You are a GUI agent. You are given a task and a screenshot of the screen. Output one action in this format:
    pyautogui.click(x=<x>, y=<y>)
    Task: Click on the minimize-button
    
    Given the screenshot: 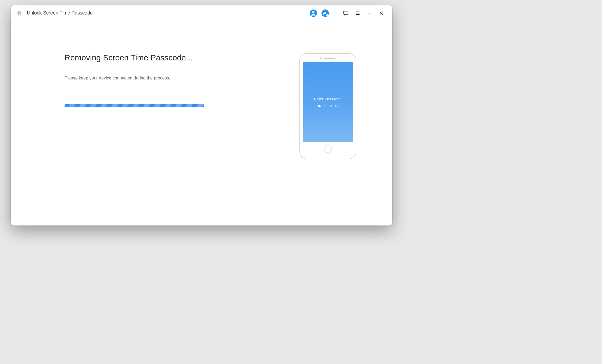 What is the action you would take?
    pyautogui.click(x=370, y=13)
    